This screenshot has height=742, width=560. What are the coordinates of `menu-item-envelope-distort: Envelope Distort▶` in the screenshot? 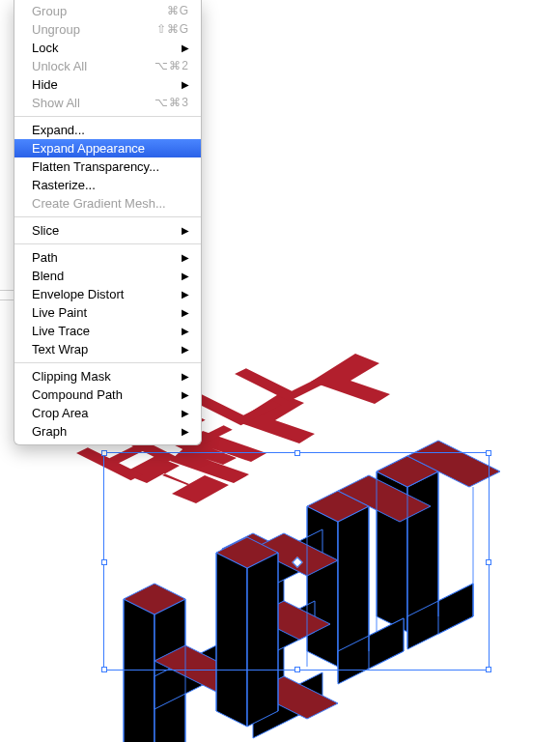 It's located at (108, 294).